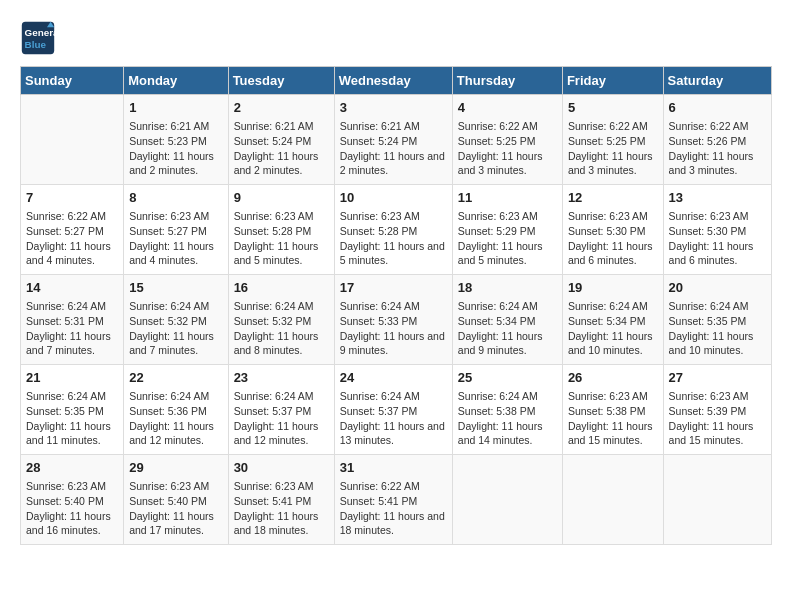 This screenshot has height=612, width=792. I want to click on daylight-text: Daylight: 11 hours and 10 minutes., so click(613, 344).